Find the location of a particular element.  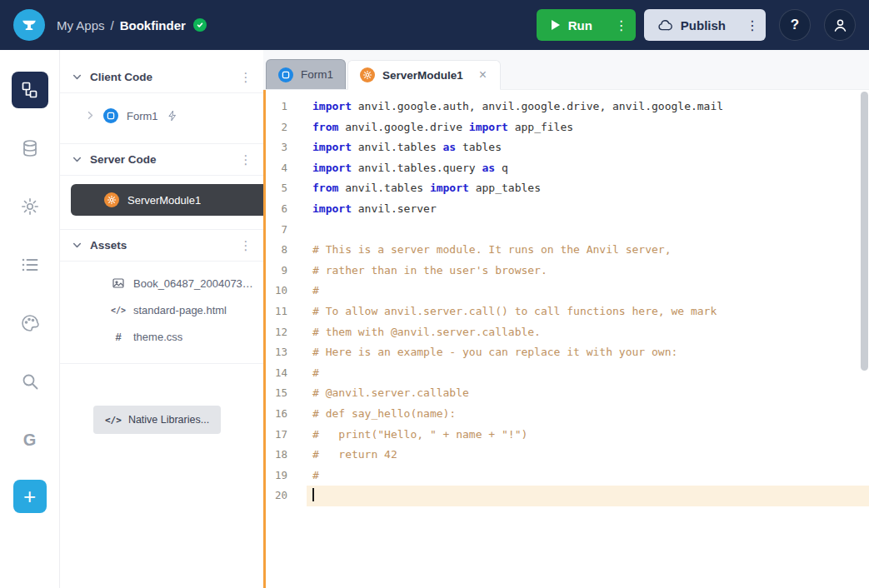

account-button is located at coordinates (840, 25).